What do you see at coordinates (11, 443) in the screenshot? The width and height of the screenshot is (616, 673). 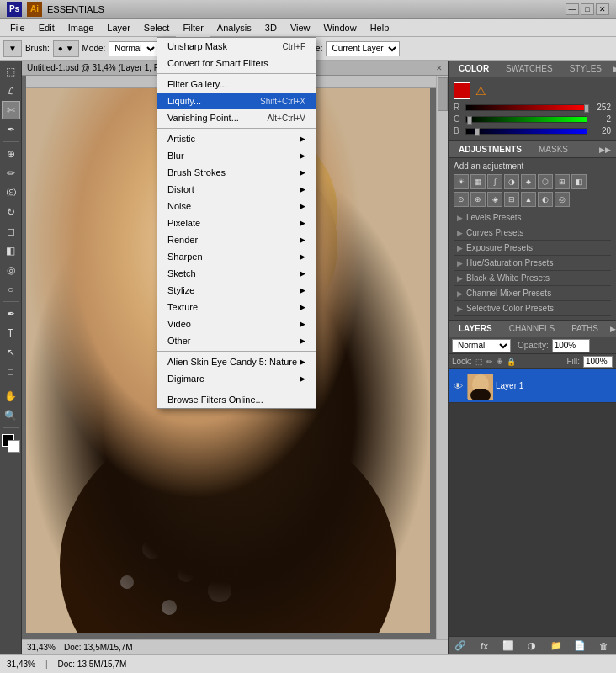 I see `color-box` at bounding box center [11, 443].